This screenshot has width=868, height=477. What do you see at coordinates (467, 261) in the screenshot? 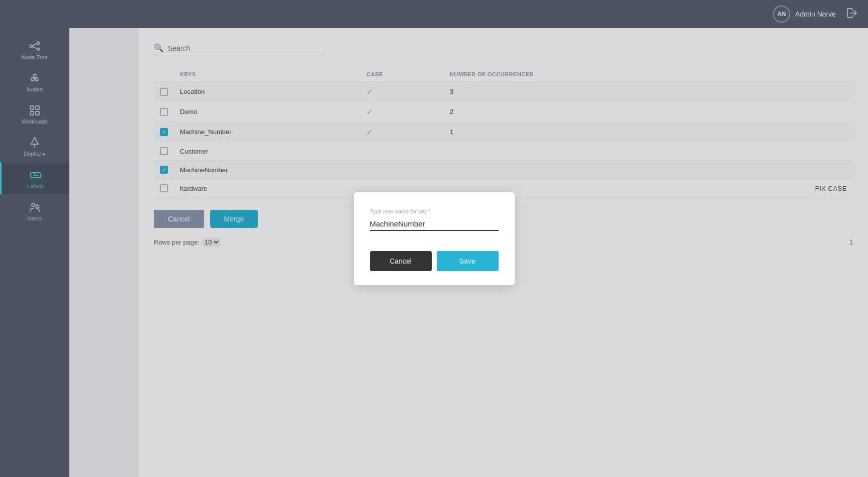
I see `modal-save-button: Save` at bounding box center [467, 261].